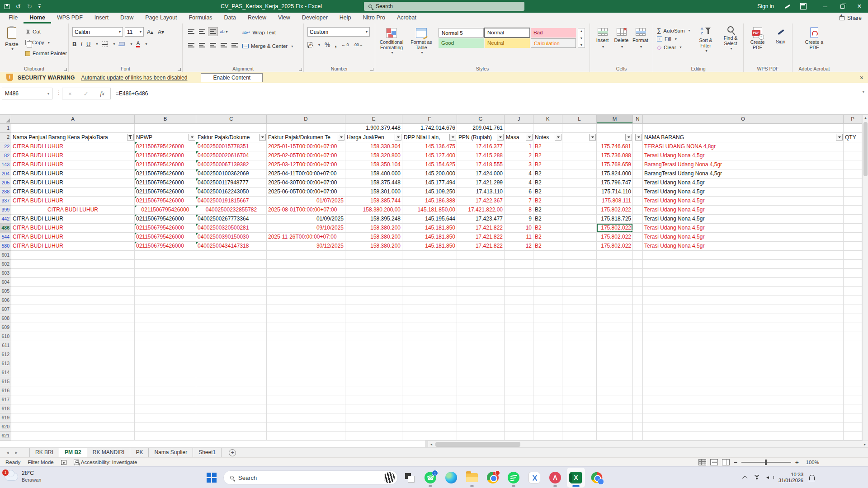 Image resolution: width=868 pixels, height=488 pixels. Describe the element at coordinates (576, 478) in the screenshot. I see `excel-taskbar-button: X` at that location.